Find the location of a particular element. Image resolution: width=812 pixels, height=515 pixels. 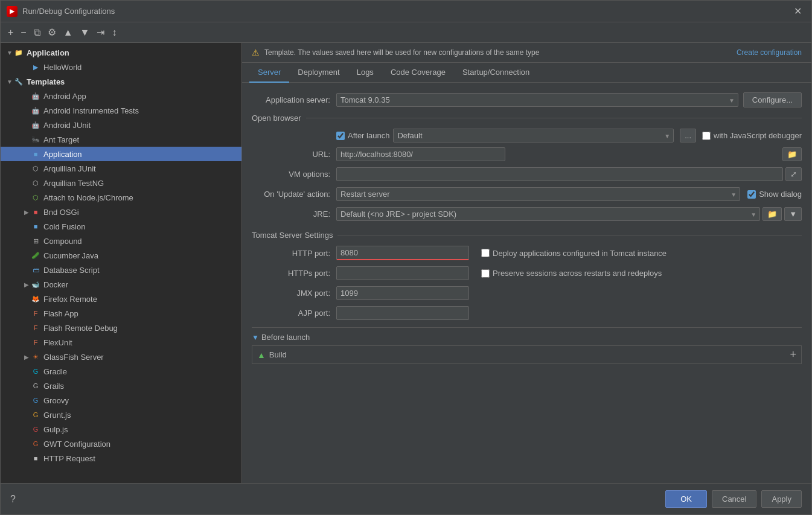

tab-deployment: Deployment is located at coordinates (319, 72).